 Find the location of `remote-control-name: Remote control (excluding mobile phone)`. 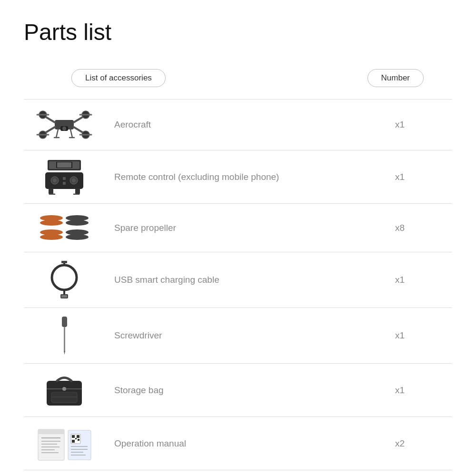

remote-control-name: Remote control (excluding mobile phone) is located at coordinates (240, 177).